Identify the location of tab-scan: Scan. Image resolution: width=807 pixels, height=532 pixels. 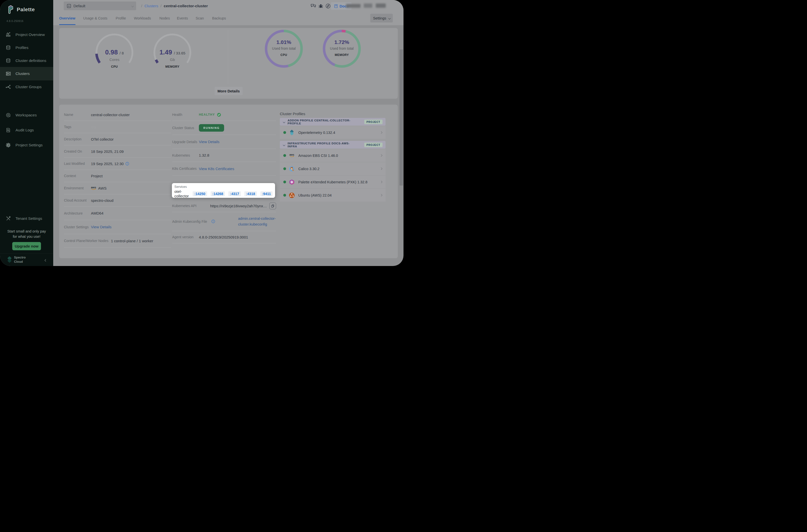
(200, 18).